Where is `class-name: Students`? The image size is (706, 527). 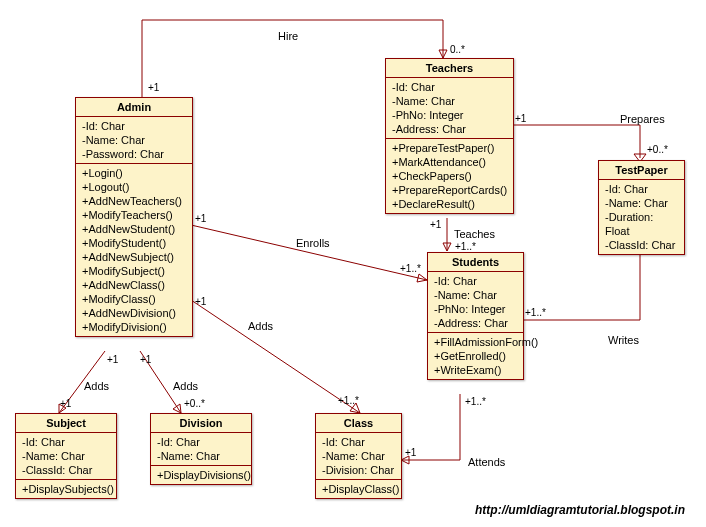 class-name: Students is located at coordinates (476, 262).